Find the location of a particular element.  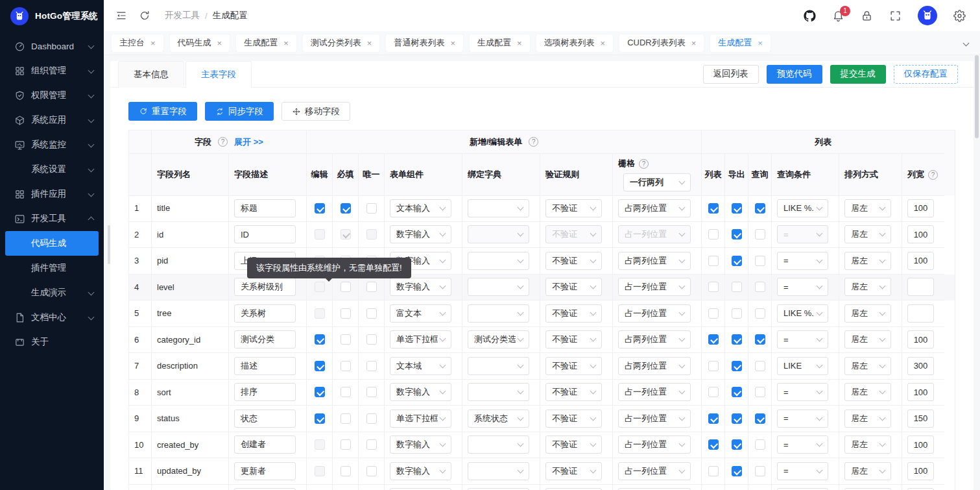

column-width-input is located at coordinates (921, 287).